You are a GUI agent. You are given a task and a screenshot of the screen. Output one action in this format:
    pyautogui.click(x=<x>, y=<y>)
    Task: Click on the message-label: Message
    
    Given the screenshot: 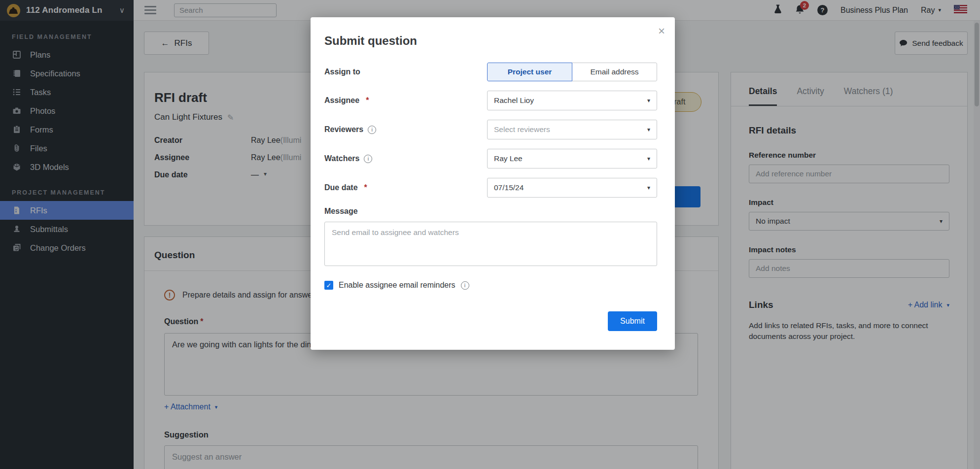 What is the action you would take?
    pyautogui.click(x=491, y=211)
    